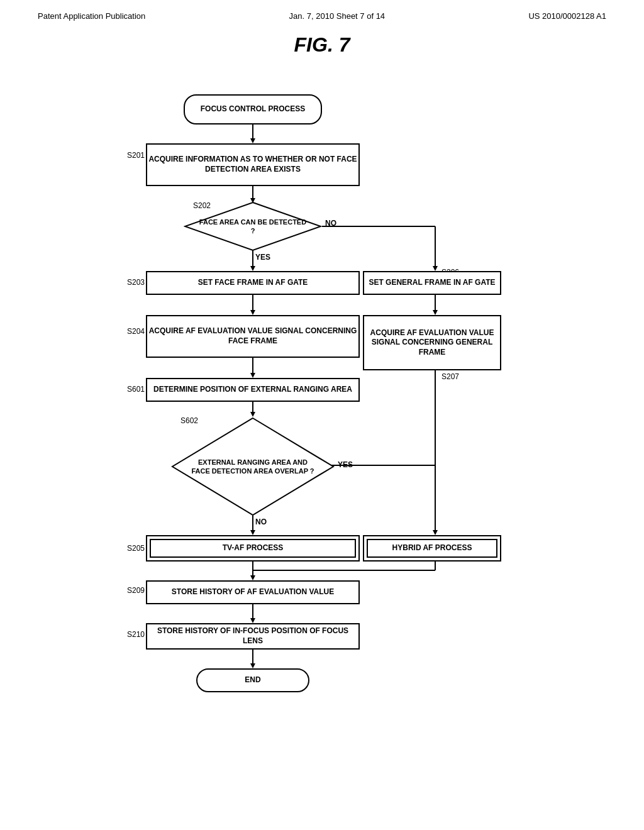  Describe the element at coordinates (136, 389) in the screenshot. I see `s601-label: S601` at that location.